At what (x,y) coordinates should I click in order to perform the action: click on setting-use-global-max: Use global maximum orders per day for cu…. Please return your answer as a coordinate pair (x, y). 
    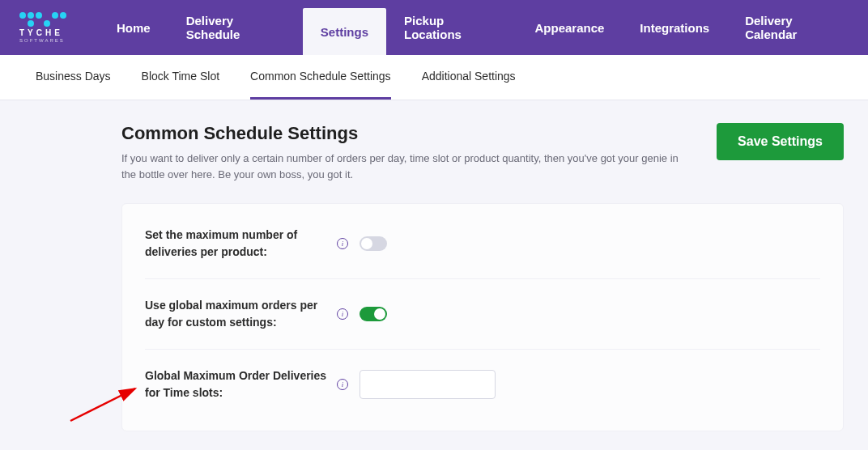
    Looking at the image, I should click on (483, 314).